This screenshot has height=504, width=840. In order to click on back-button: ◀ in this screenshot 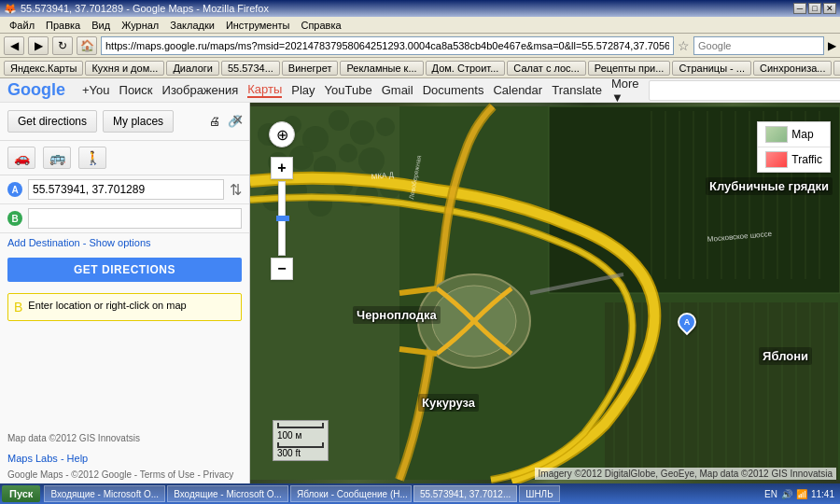, I will do `click(14, 46)`.